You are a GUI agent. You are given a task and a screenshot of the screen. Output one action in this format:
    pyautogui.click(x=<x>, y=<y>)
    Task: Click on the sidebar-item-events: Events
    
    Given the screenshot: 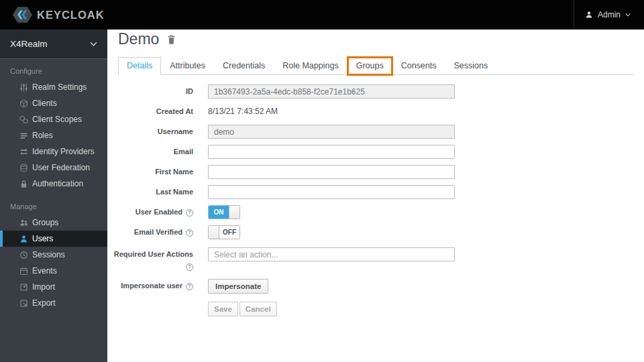 What is the action you would take?
    pyautogui.click(x=54, y=271)
    